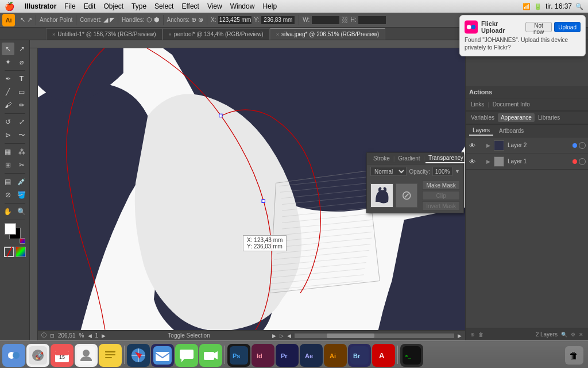 This screenshot has height=368, width=588. Describe the element at coordinates (38, 355) in the screenshot. I see `dock-launchpad: 🚀` at that location.